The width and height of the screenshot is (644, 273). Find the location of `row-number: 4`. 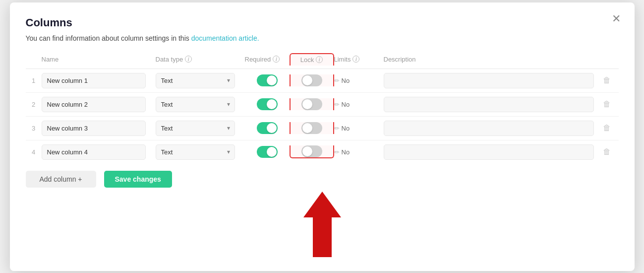

row-number: 4 is located at coordinates (34, 152).